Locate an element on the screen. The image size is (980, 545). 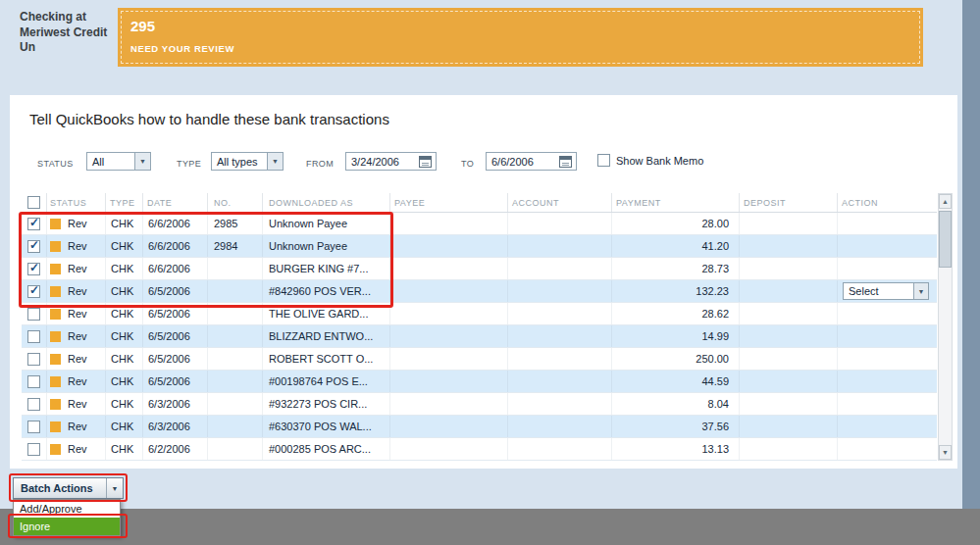
table-scrollbar: ▲ ▼ is located at coordinates (946, 327).